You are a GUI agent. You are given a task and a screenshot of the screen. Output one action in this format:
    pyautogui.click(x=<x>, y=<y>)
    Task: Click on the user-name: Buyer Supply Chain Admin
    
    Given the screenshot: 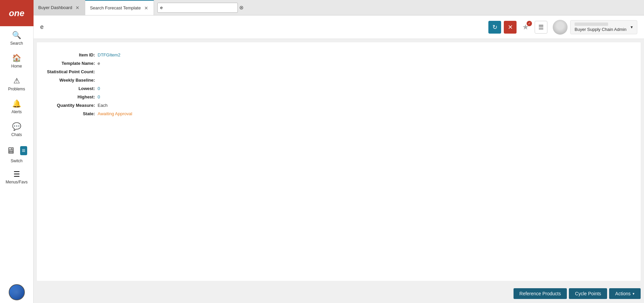 What is the action you would take?
    pyautogui.click(x=600, y=30)
    